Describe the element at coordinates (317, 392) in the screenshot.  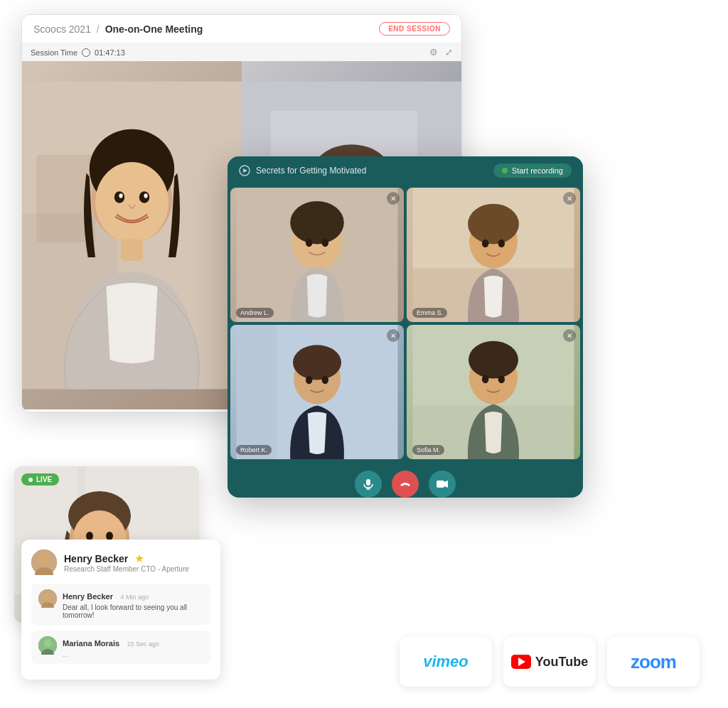
I see `group-cell-3: ✕ Robert K.` at that location.